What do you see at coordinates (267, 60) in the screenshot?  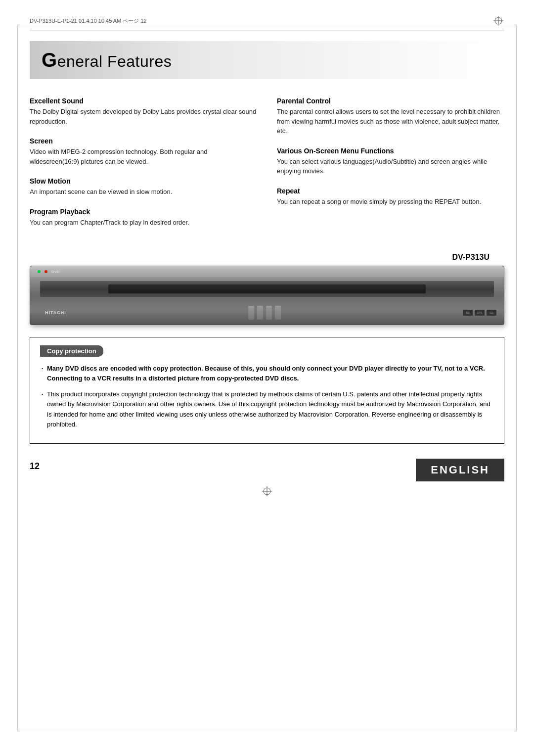 I see `title-bar: General Features` at bounding box center [267, 60].